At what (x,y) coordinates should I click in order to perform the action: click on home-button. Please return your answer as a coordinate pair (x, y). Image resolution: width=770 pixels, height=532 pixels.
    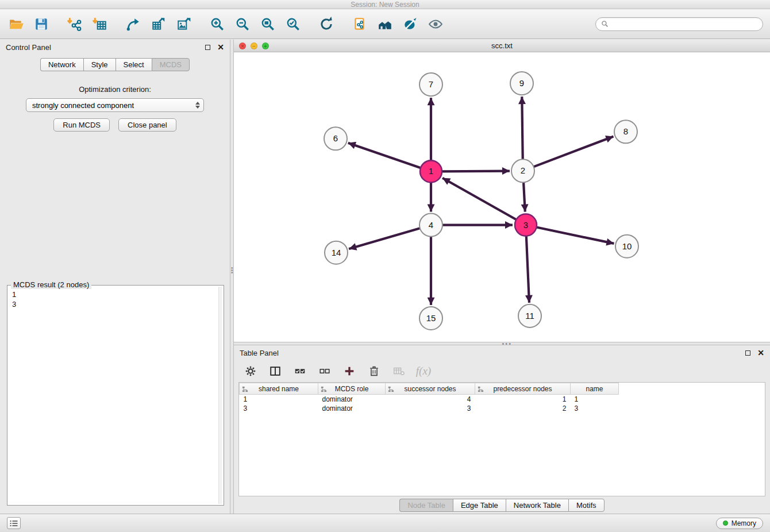
    Looking at the image, I should click on (385, 24).